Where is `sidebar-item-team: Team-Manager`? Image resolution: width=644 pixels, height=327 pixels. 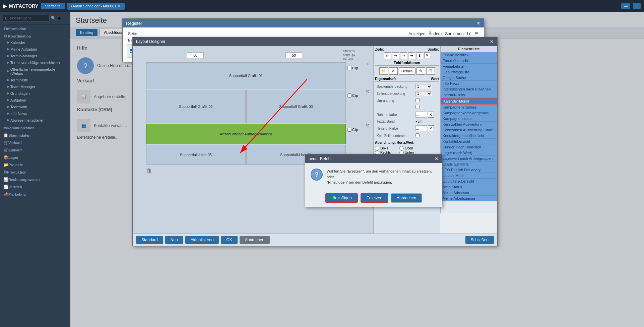
sidebar-item-team: Team-Manager is located at coordinates (35, 87).